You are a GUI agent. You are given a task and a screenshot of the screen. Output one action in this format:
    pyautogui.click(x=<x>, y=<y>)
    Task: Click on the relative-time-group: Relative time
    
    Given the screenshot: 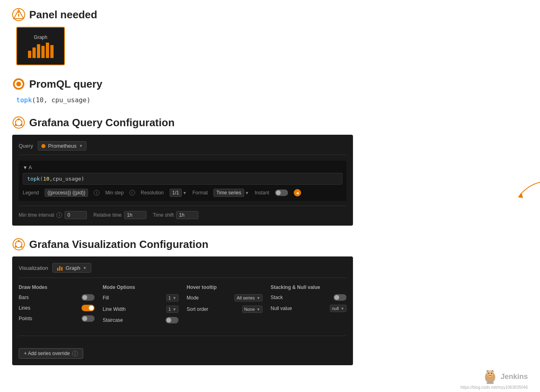 What is the action you would take?
    pyautogui.click(x=120, y=215)
    